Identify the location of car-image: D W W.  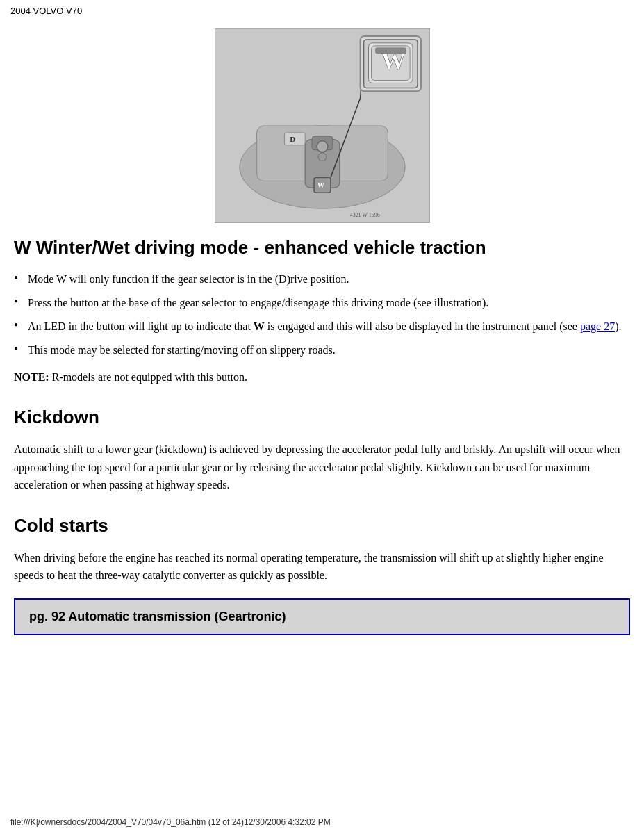
(322, 126).